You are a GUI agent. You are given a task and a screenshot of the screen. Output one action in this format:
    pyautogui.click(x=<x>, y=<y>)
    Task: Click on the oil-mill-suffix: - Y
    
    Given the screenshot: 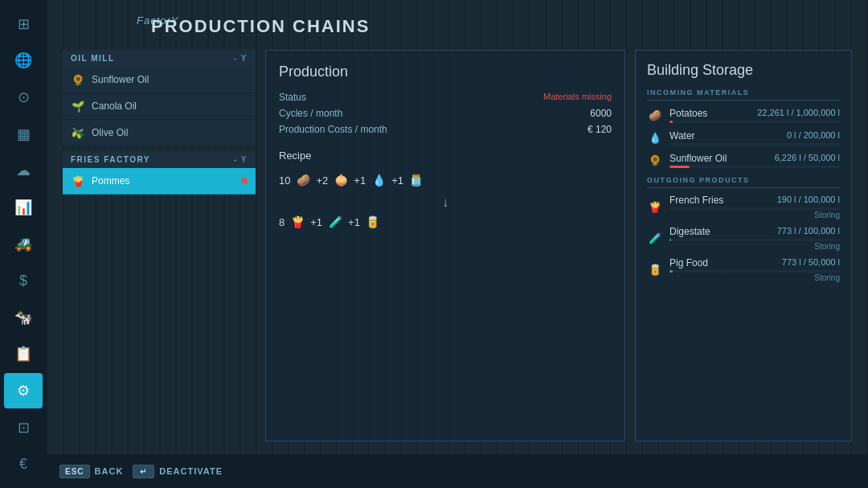 What is the action you would take?
    pyautogui.click(x=241, y=58)
    